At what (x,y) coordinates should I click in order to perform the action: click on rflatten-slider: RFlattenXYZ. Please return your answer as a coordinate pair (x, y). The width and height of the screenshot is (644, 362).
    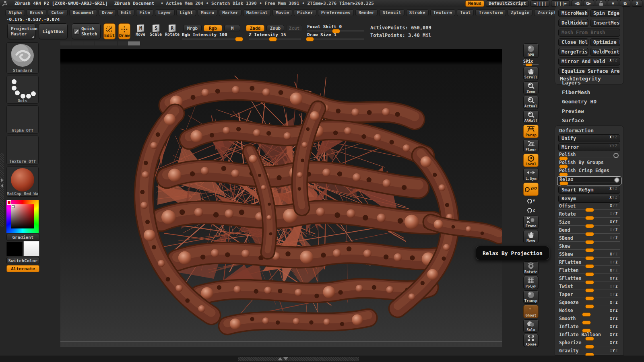
    Looking at the image, I should click on (589, 264).